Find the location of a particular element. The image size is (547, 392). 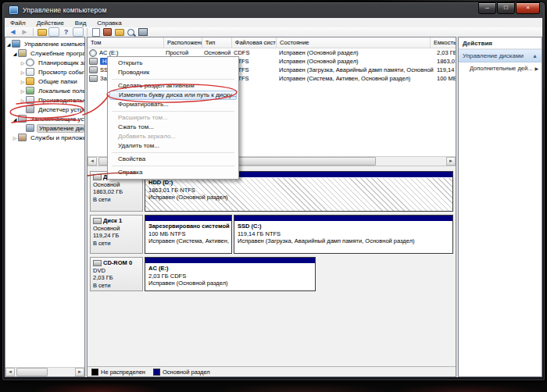

tree-item-local-users: ▷ Локальные пользовател is located at coordinates (45, 91).